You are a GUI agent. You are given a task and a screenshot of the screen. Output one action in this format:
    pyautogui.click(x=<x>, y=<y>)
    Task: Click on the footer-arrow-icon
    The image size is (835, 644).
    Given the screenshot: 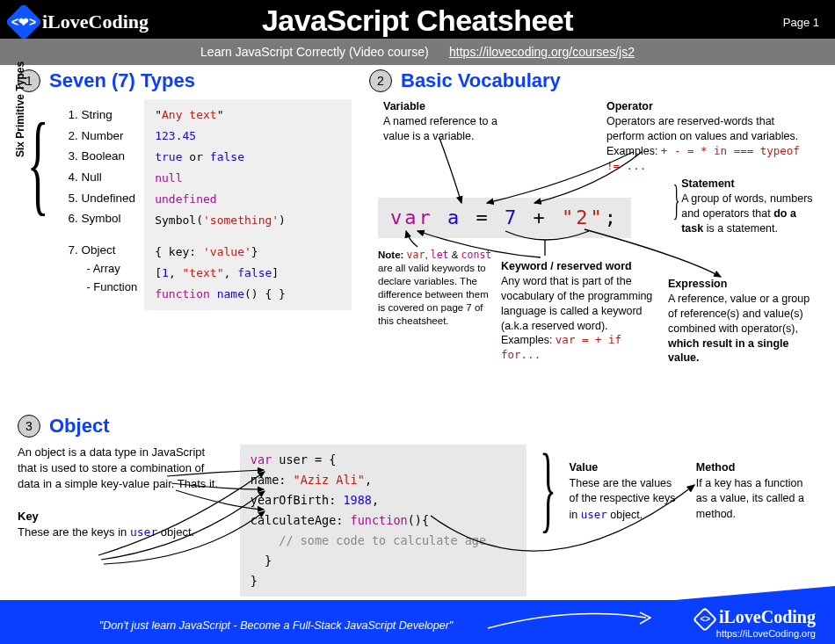 What is the action you would take?
    pyautogui.click(x=571, y=619)
    